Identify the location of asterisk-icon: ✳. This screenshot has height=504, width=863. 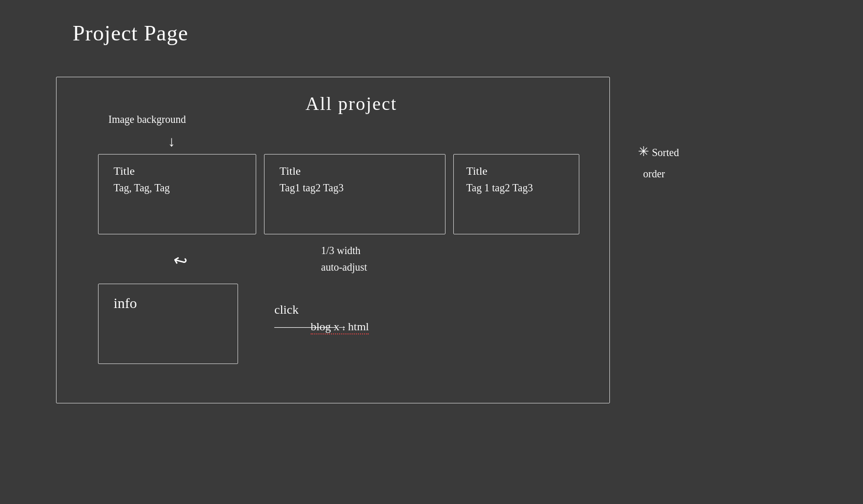
(644, 151).